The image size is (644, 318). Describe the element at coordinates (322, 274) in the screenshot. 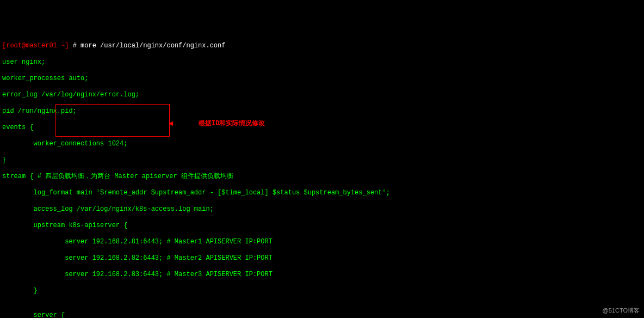

I see `config-line: server 192.168.2.83:6443; # Master3 APIS…` at that location.